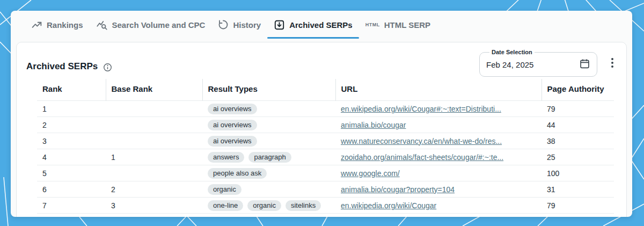 The image size is (644, 226). What do you see at coordinates (269, 157) in the screenshot?
I see `result-type-pill: paragraph` at bounding box center [269, 157].